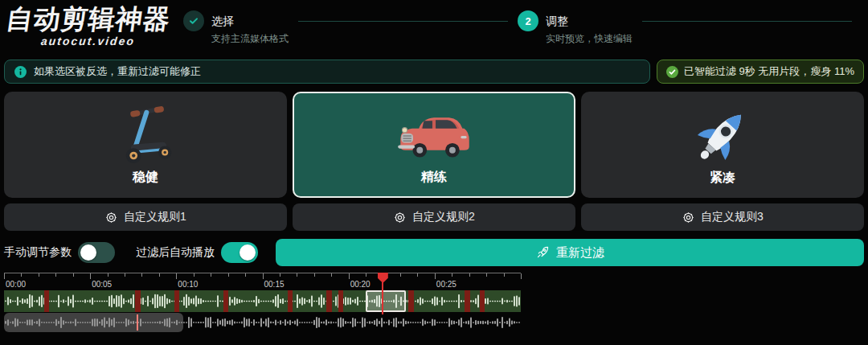 The height and width of the screenshot is (345, 868). What do you see at coordinates (262, 322) in the screenshot?
I see `overview-track` at bounding box center [262, 322].